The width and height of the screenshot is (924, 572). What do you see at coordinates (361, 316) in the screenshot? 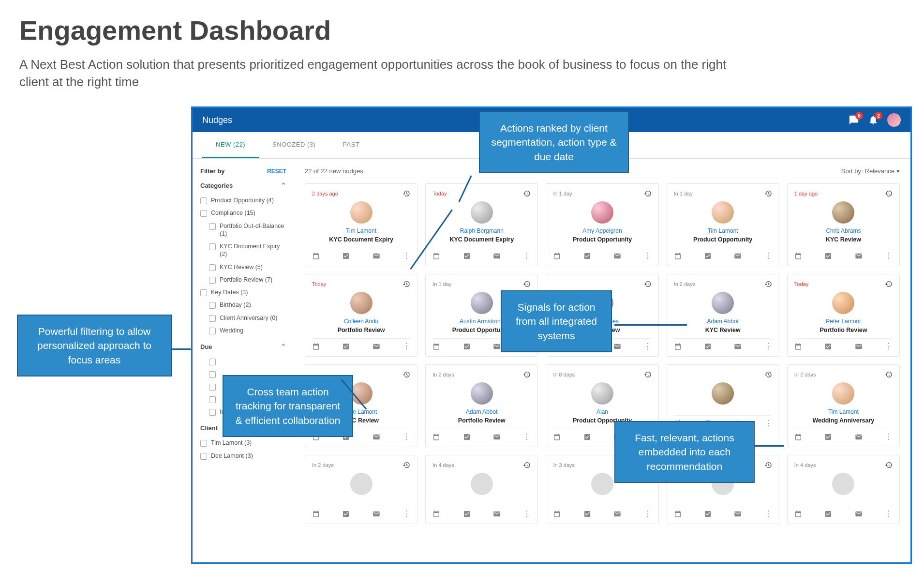
I see `nudge-card: Today Colleen Andu Portfolio Review ⋮` at bounding box center [361, 316].